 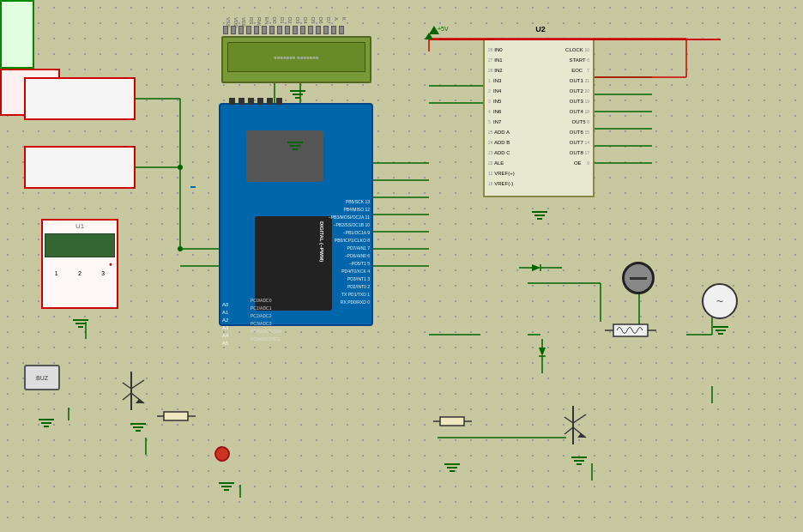 I want to click on current-sensor, so click(x=80, y=99).